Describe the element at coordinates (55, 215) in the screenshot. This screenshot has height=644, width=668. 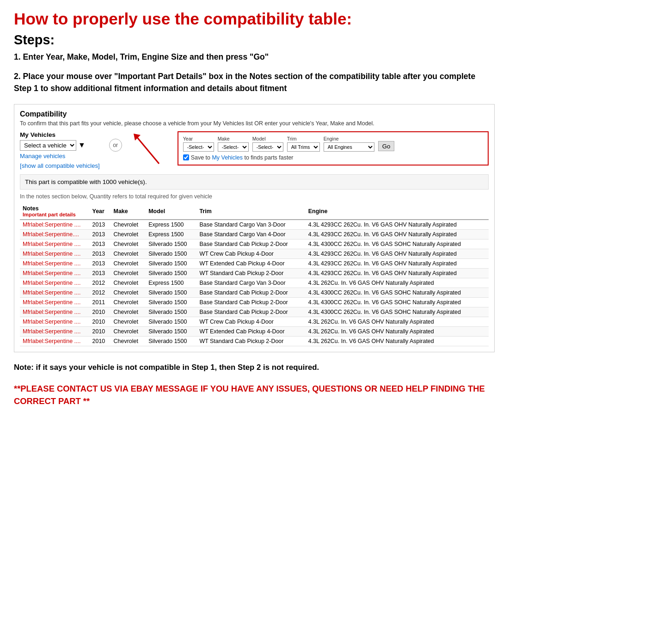
I see `important-part-header: Important part details` at that location.